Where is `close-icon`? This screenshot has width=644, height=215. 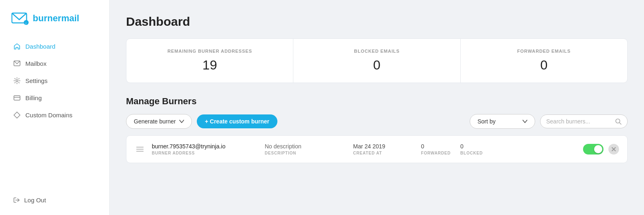 close-icon is located at coordinates (614, 149).